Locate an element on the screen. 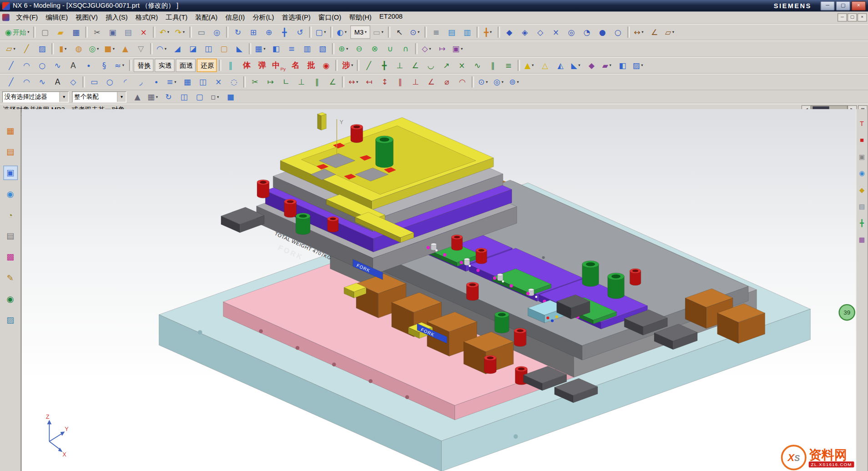 The width and height of the screenshot is (868, 471). hole-button: ◎▼ is located at coordinates (94, 49).